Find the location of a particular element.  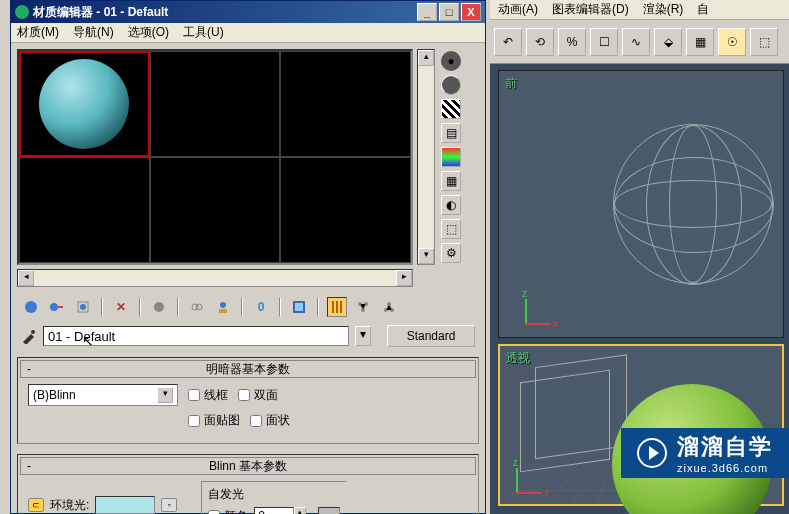

maximize-button: □ is located at coordinates (449, 12).